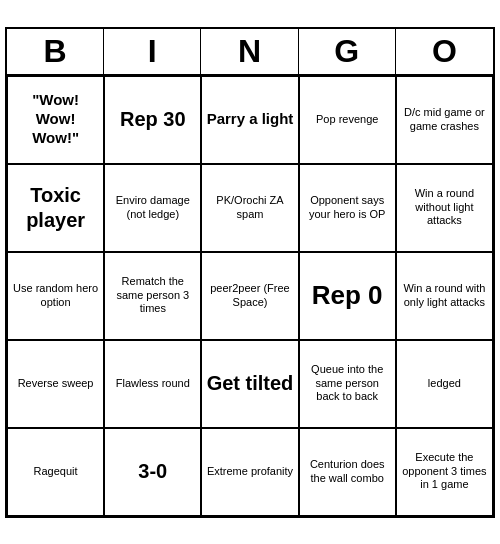 The height and width of the screenshot is (544, 500). I want to click on header-letter-n: N, so click(250, 52).